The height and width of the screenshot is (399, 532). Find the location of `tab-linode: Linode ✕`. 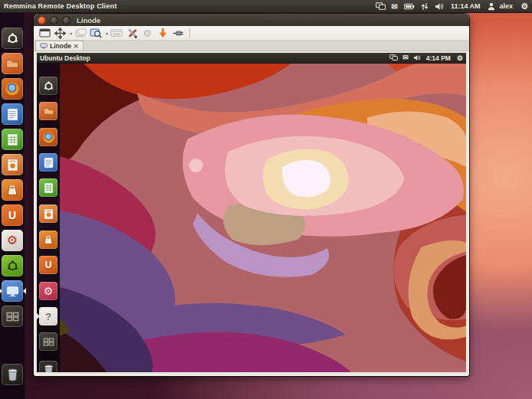

tab-linode: Linode ✕ is located at coordinates (60, 46).